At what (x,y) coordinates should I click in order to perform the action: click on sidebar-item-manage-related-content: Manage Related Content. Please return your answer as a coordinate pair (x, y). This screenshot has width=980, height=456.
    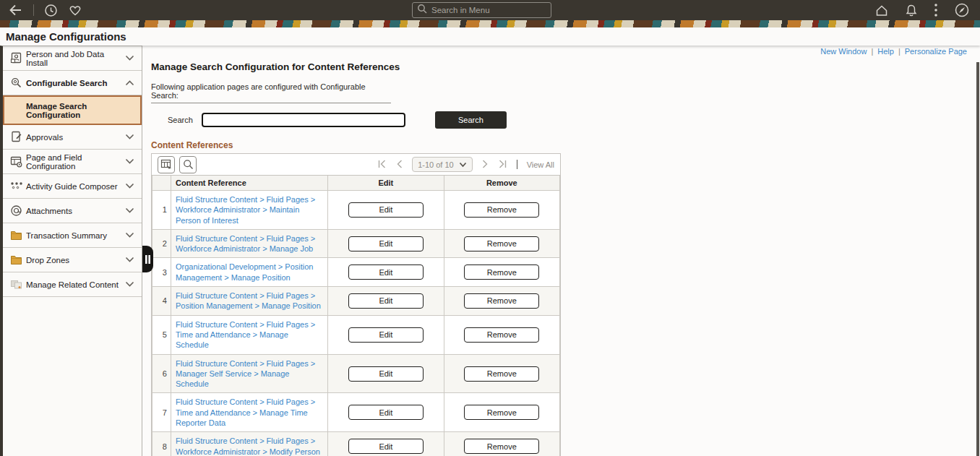
    Looking at the image, I should click on (72, 285).